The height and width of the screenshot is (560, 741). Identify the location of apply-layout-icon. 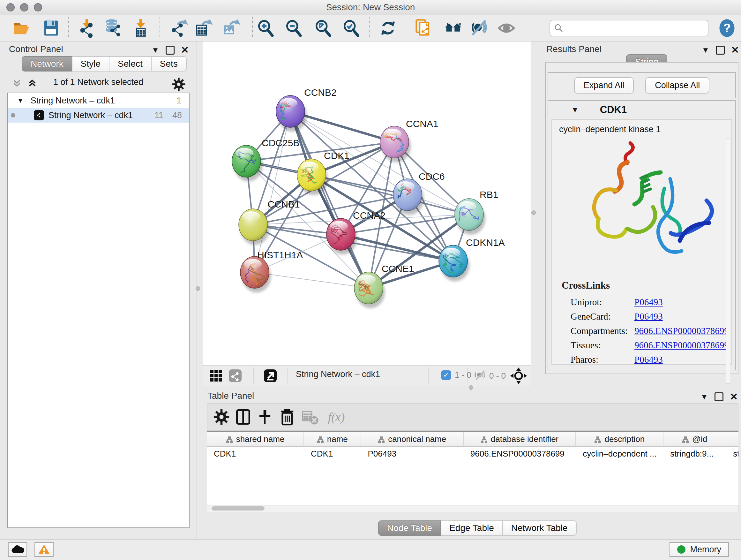
(388, 28).